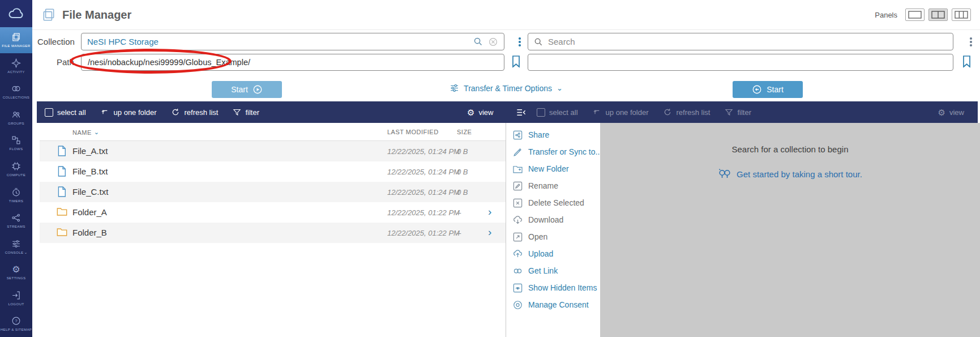 This screenshot has width=980, height=337. Describe the element at coordinates (16, 63) in the screenshot. I see `activity-icon` at that location.